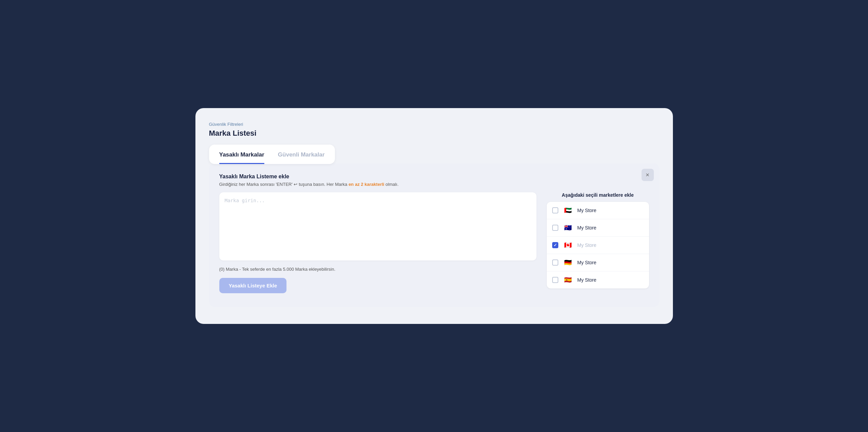 This screenshot has width=868, height=432. I want to click on right-panel: Aşağıdaki seçili marketlere ekle 🇦🇪My St…, so click(598, 240).